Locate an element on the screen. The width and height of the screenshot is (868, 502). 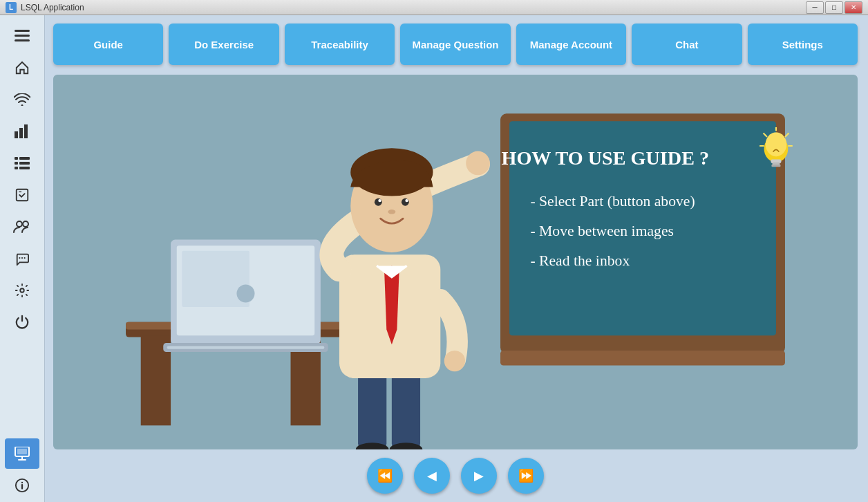
nav-do-exercise-button: Do Exercise is located at coordinates (224, 44).